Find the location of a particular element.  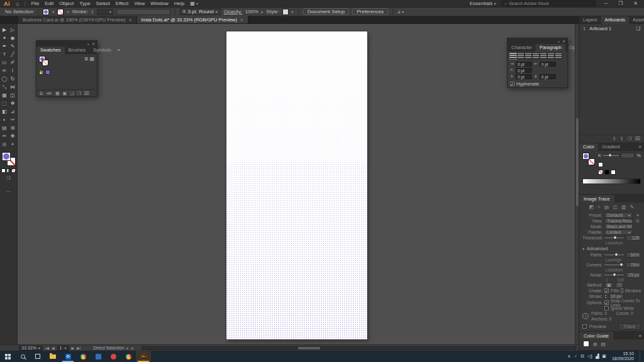

swatch-options-icon: ▣ is located at coordinates (65, 94).